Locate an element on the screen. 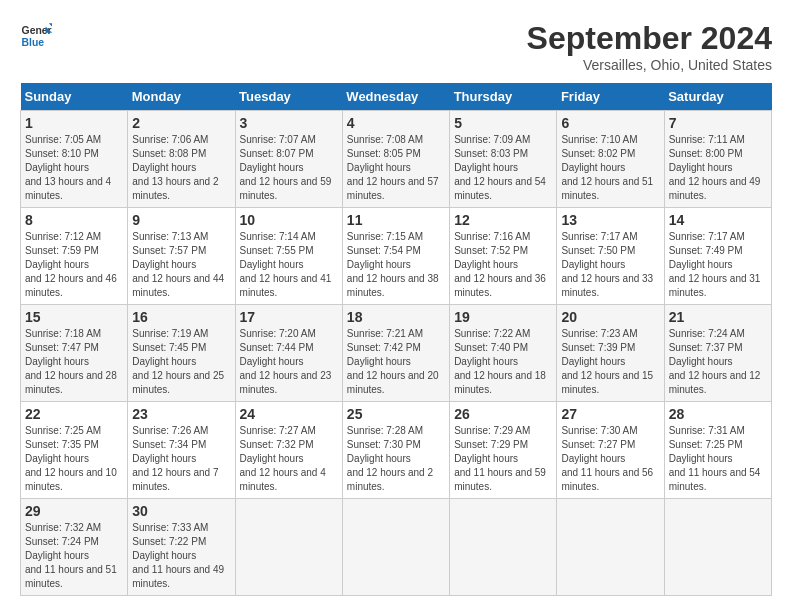 This screenshot has height=612, width=792. day-number: 30 is located at coordinates (181, 511).